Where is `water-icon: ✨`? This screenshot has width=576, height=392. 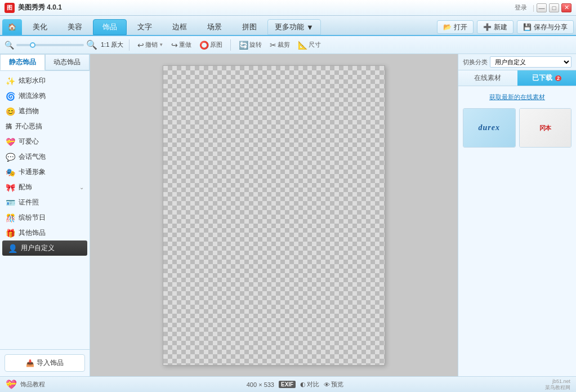
water-icon: ✨ is located at coordinates (10, 81).